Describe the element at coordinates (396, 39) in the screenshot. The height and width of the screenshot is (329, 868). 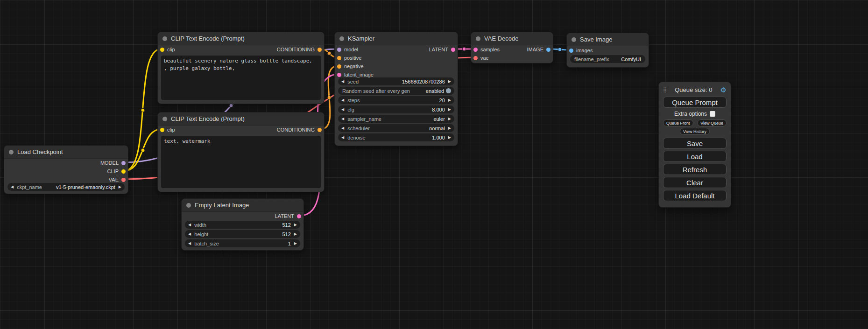
I see `node-title-bar: KSampler` at that location.